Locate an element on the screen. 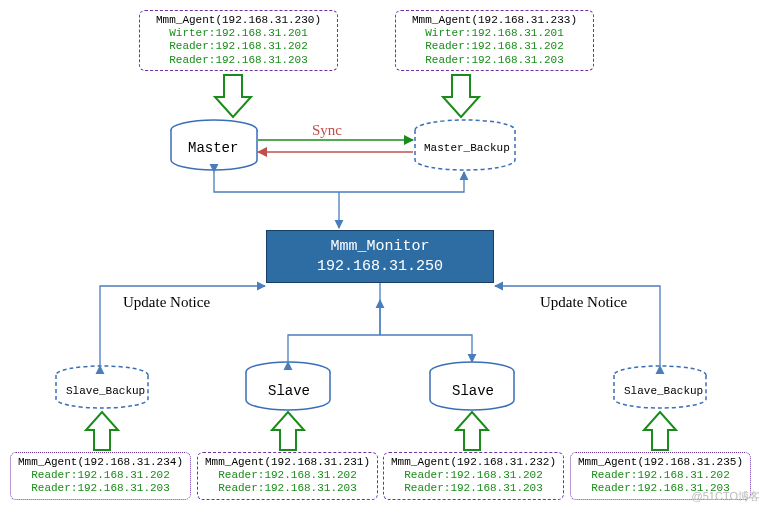 This screenshot has height=508, width=768. monitor-ip: 192.168.31.250 is located at coordinates (380, 267).